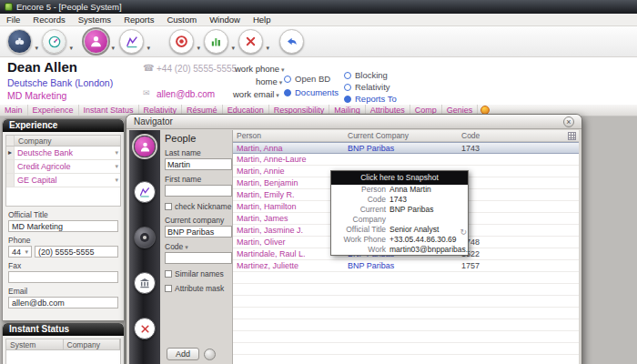 This screenshot has width=637, height=364. I want to click on snapshot-field-label: Person, so click(360, 189).